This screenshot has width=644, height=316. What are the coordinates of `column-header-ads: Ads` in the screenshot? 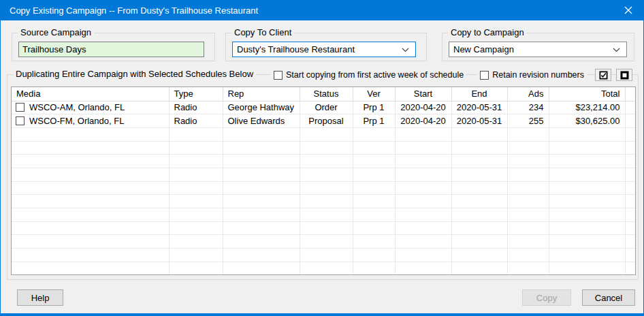 It's located at (528, 94).